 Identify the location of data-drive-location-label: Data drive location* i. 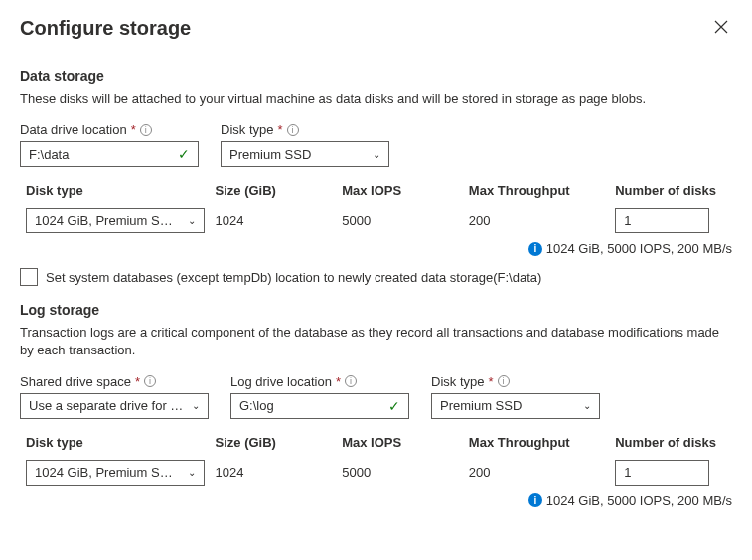
(109, 129).